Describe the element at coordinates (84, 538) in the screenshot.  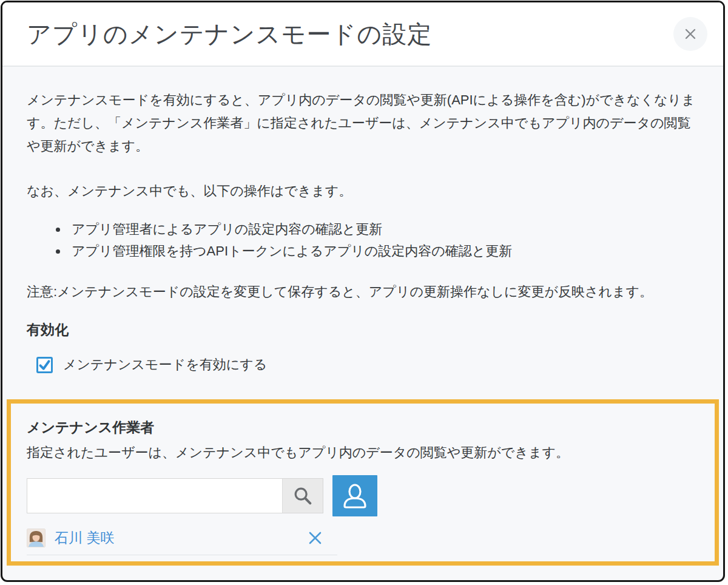
I see `user-name-link: 石川 美咲` at that location.